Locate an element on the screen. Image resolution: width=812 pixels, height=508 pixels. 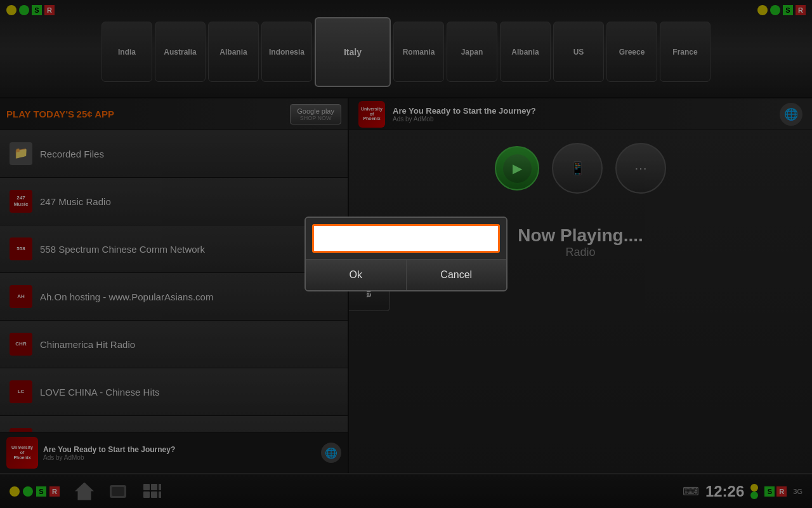
dialog-ok-button: Ok is located at coordinates (357, 275).